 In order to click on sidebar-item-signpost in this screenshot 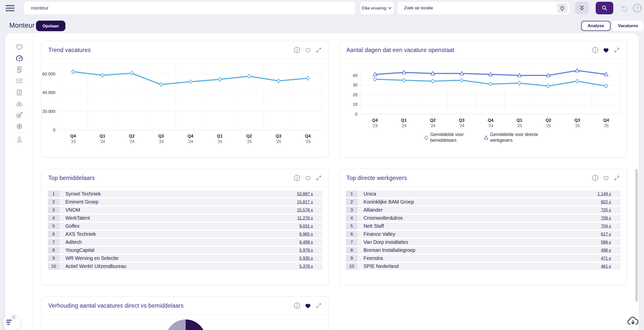, I will do `click(19, 126)`.